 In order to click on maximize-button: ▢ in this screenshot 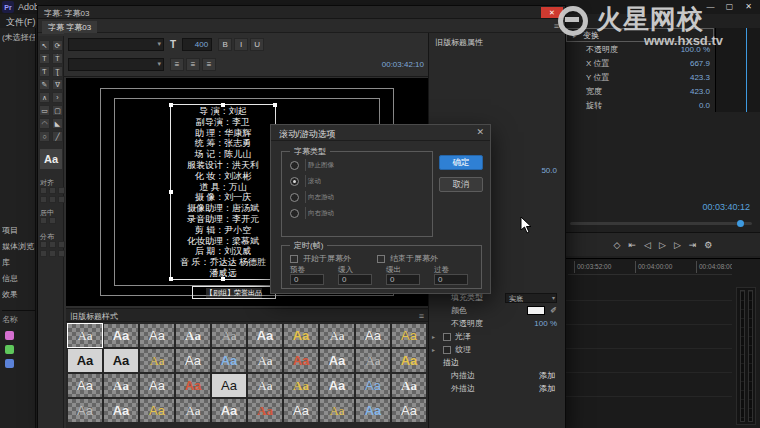, I will do `click(730, 6)`.